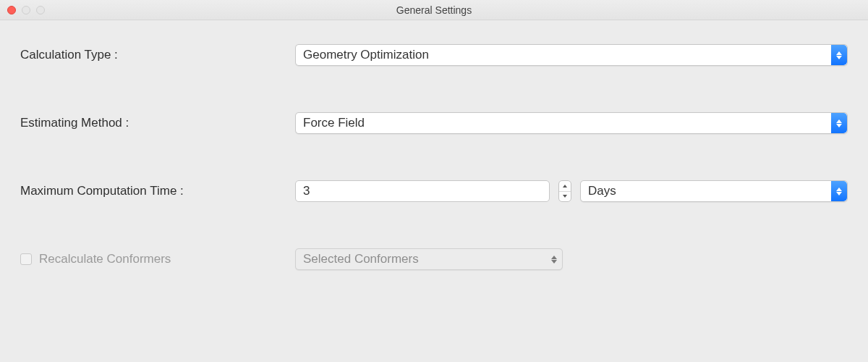 This screenshot has width=868, height=362. I want to click on minimize-icon, so click(26, 10).